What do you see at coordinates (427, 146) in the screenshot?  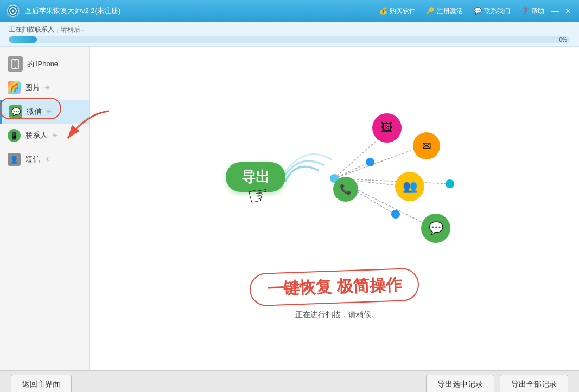 I see `mail-node: ✉` at bounding box center [427, 146].